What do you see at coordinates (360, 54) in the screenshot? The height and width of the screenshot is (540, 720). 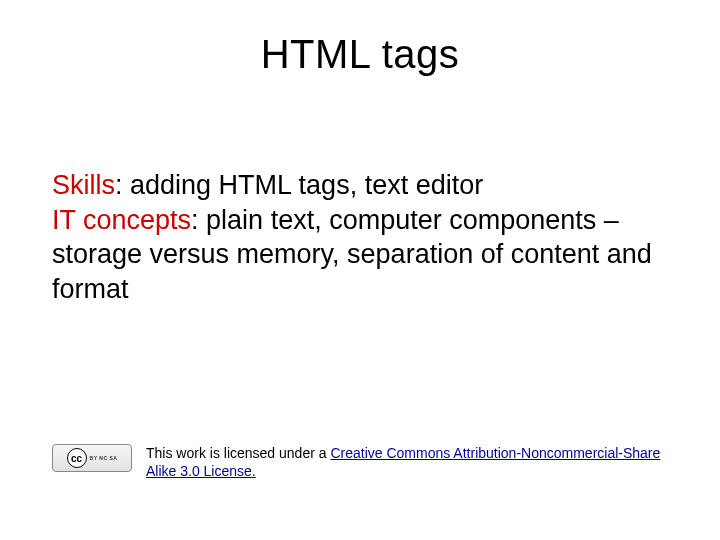 I see `slide-title: HTML tags` at bounding box center [360, 54].